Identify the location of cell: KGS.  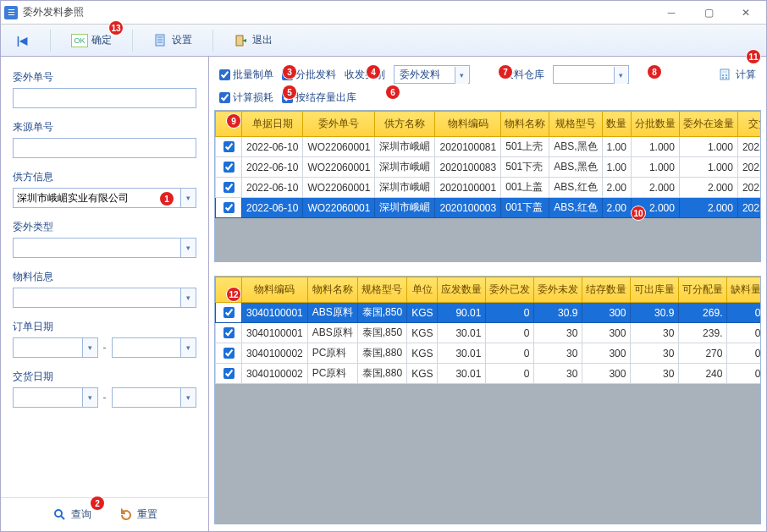
(422, 354).